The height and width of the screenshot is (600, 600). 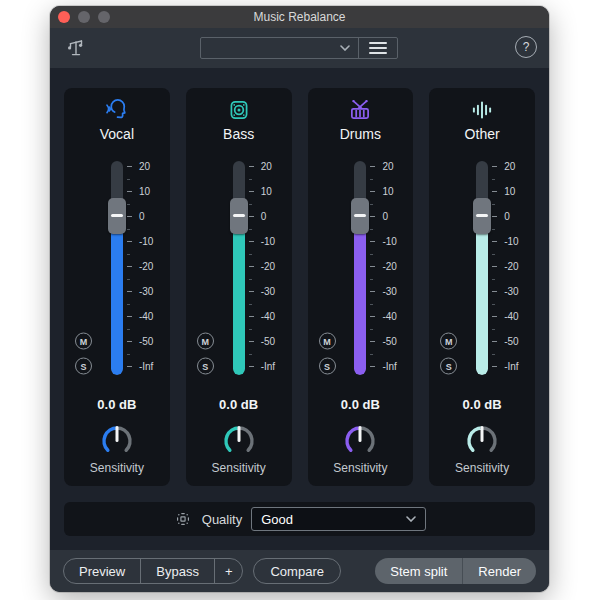 What do you see at coordinates (338, 519) in the screenshot?
I see `quality-select: Good` at bounding box center [338, 519].